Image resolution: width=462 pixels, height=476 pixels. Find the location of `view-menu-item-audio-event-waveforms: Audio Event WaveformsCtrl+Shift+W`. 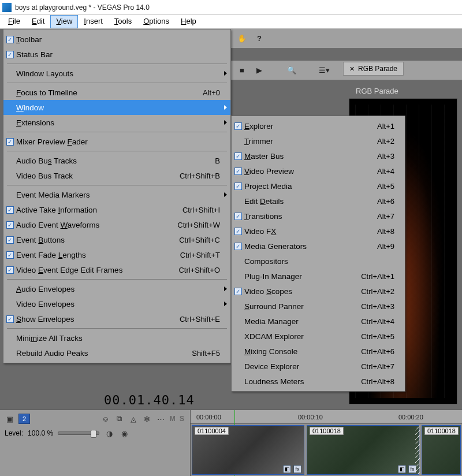

view-menu-item-audio-event-waveforms: Audio Event WaveformsCtrl+Shift+W is located at coordinates (117, 225).